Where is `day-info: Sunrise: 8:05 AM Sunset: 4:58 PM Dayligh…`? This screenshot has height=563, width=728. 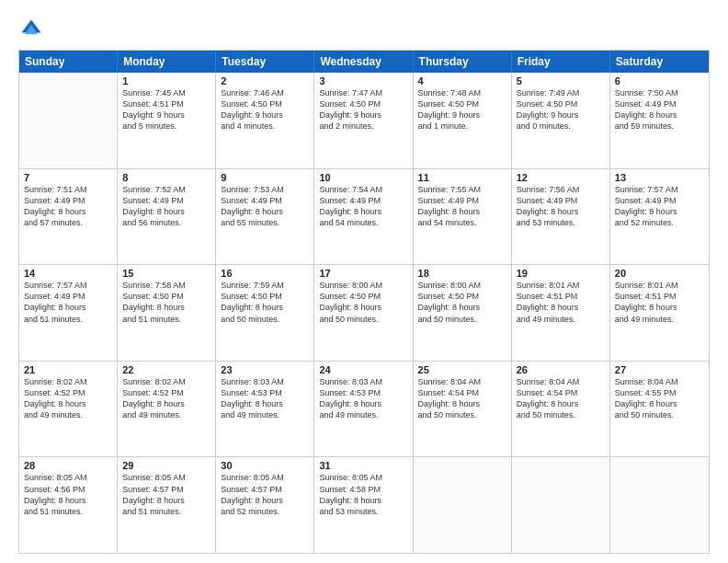 day-info: Sunrise: 8:05 AM Sunset: 4:58 PM Dayligh… is located at coordinates (363, 495).